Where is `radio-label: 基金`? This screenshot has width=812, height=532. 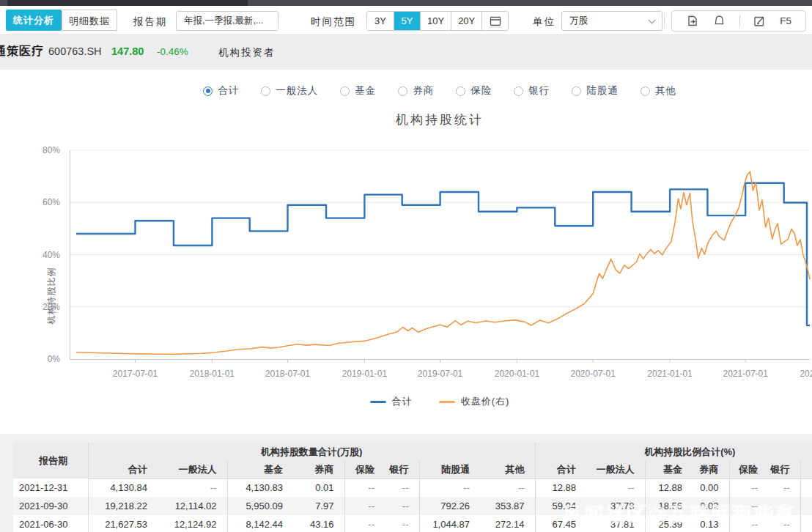 radio-label: 基金 is located at coordinates (365, 91).